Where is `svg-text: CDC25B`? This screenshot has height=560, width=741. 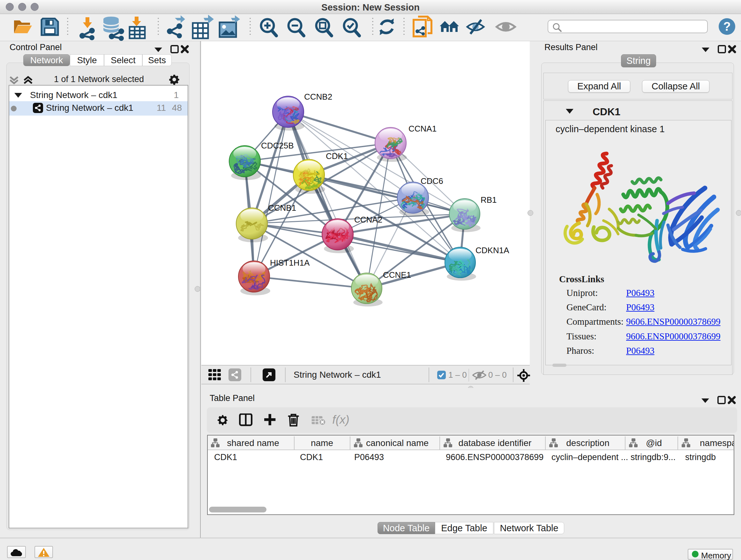
svg-text: CDC25B is located at coordinates (277, 145).